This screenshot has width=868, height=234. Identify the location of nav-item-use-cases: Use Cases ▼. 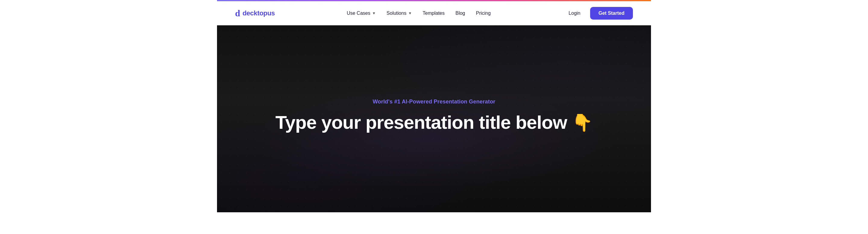
(361, 13).